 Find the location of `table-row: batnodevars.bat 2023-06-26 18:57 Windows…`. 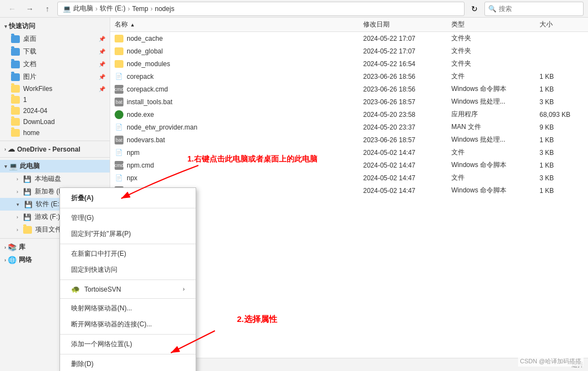

table-row: batnodevars.bat 2023-06-26 18:57 Windows… is located at coordinates (349, 140).